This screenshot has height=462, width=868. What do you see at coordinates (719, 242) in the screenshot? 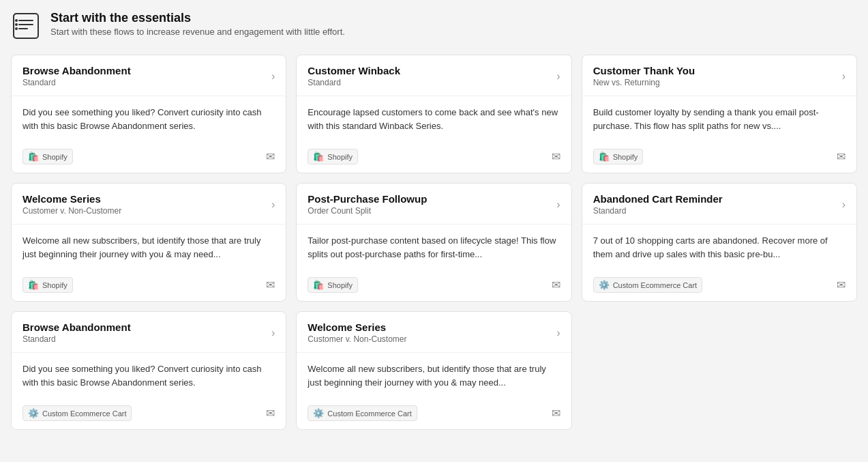
I see `flow-card: Abandoned Cart Reminder Standard › 7 out…` at bounding box center [719, 242].